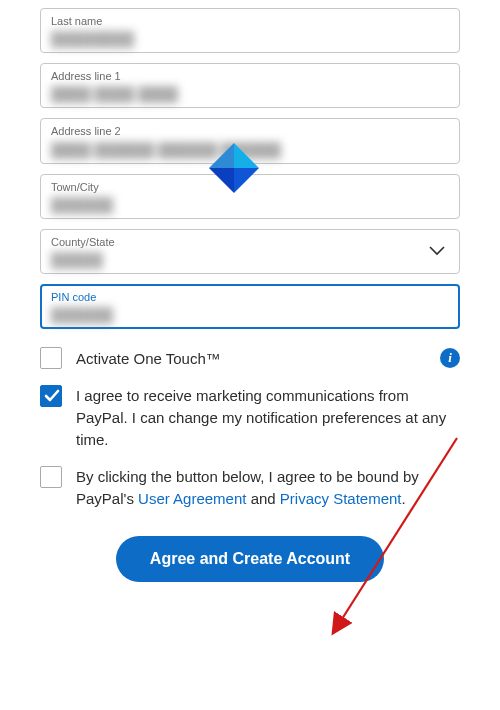  What do you see at coordinates (250, 94) in the screenshot?
I see `address1-value: ████ ████ ████` at bounding box center [250, 94].